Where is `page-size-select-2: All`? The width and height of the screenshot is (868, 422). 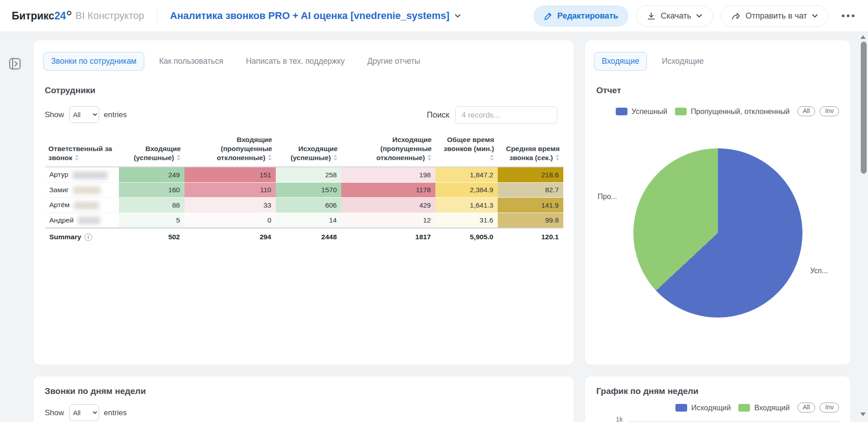 page-size-select-2: All is located at coordinates (84, 413).